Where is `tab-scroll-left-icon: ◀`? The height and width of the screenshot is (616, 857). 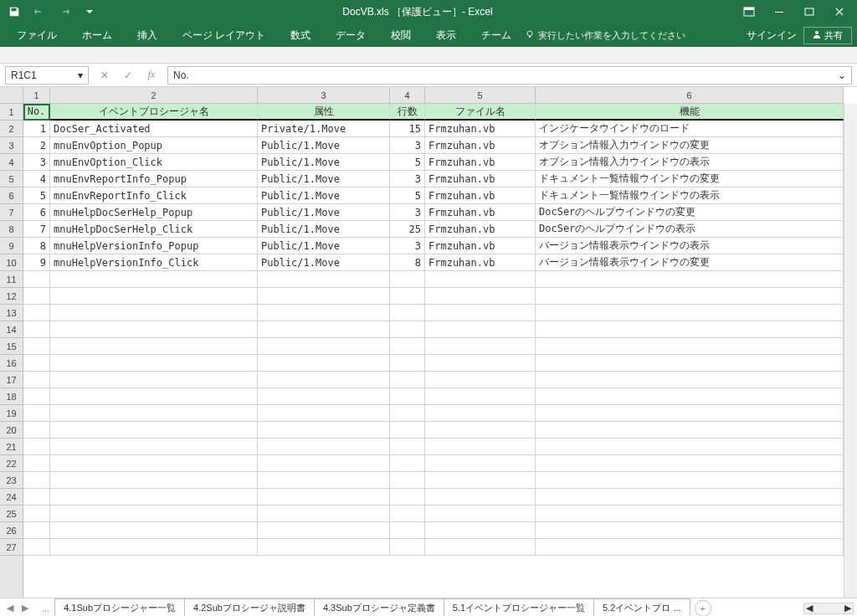 tab-scroll-left-icon: ◀ is located at coordinates (10, 608).